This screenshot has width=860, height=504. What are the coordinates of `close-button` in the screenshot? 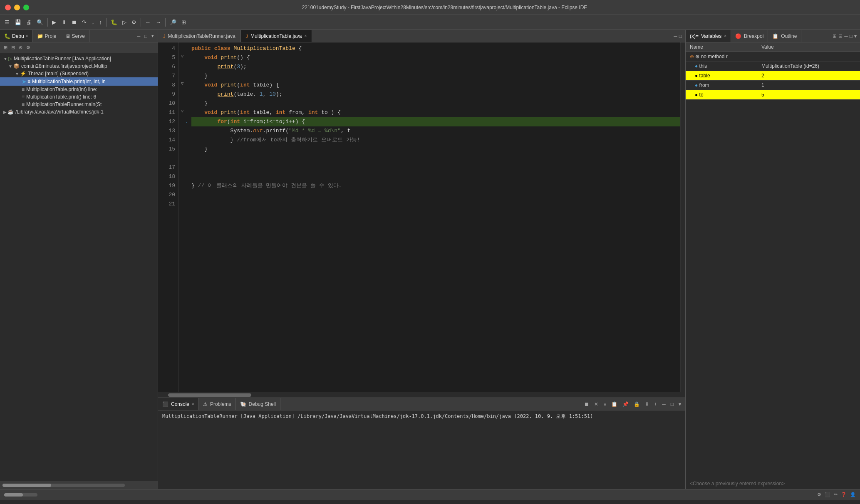 It's located at (8, 7).